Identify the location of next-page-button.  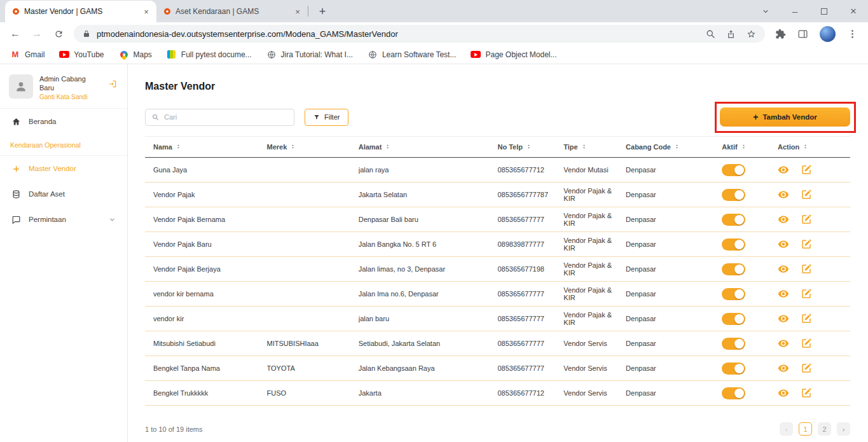
(843, 429).